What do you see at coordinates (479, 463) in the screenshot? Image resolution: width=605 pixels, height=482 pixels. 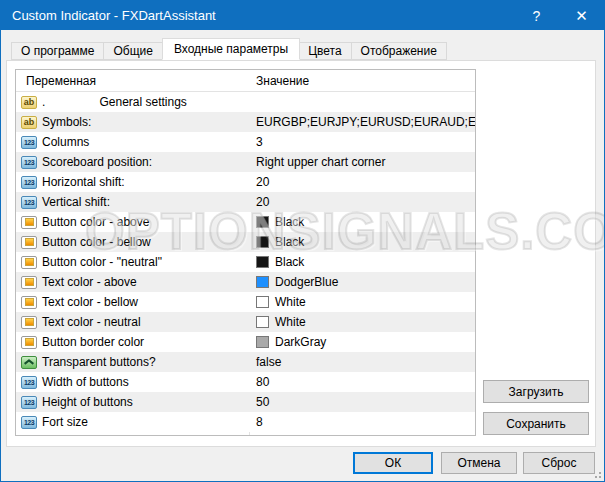 I see `cancel-button: Отмена` at bounding box center [479, 463].